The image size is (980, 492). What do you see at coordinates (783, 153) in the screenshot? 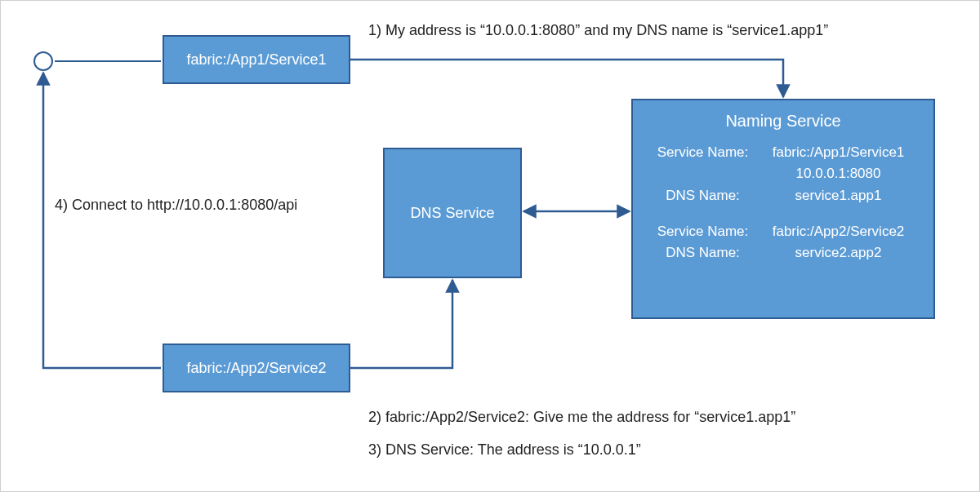
I see `naming-row: Service Name: fabric:/App1/Service1` at bounding box center [783, 153].